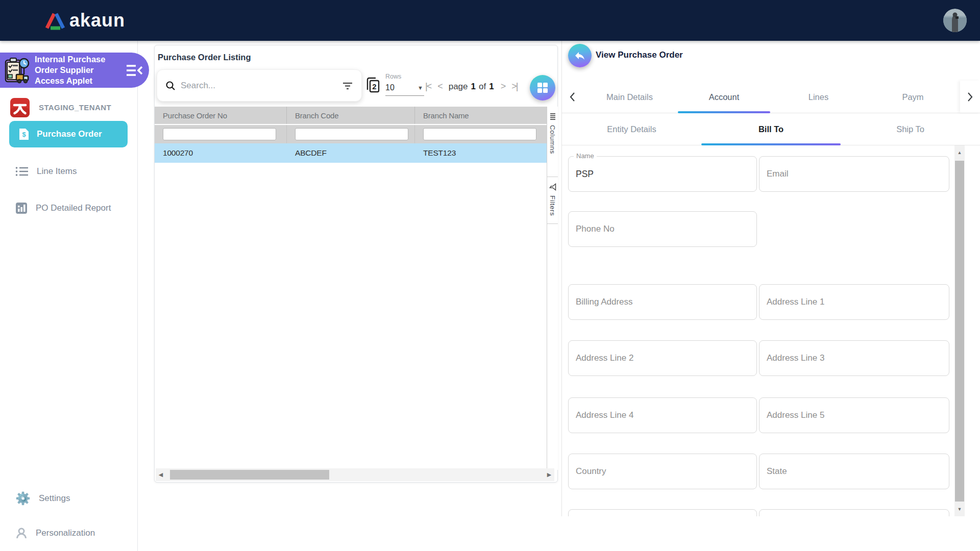 The image size is (980, 551). I want to click on tenant-logo-icon, so click(20, 108).